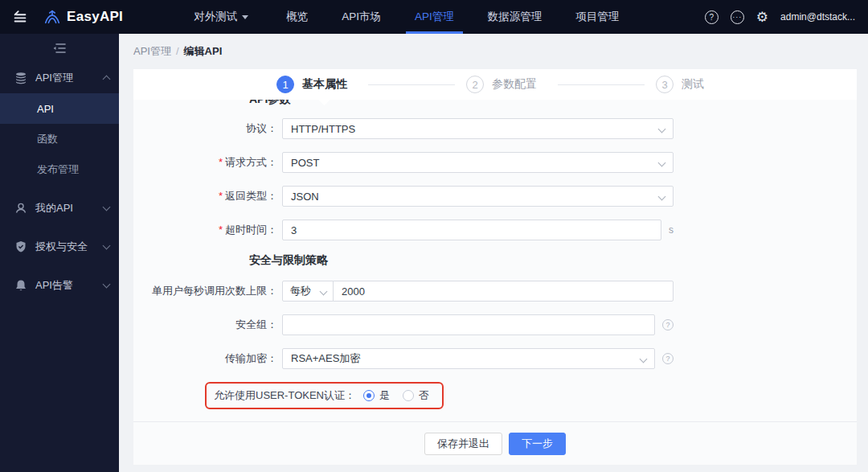  What do you see at coordinates (251, 359) in the screenshot?
I see `field-label: 传输加密：` at bounding box center [251, 359].